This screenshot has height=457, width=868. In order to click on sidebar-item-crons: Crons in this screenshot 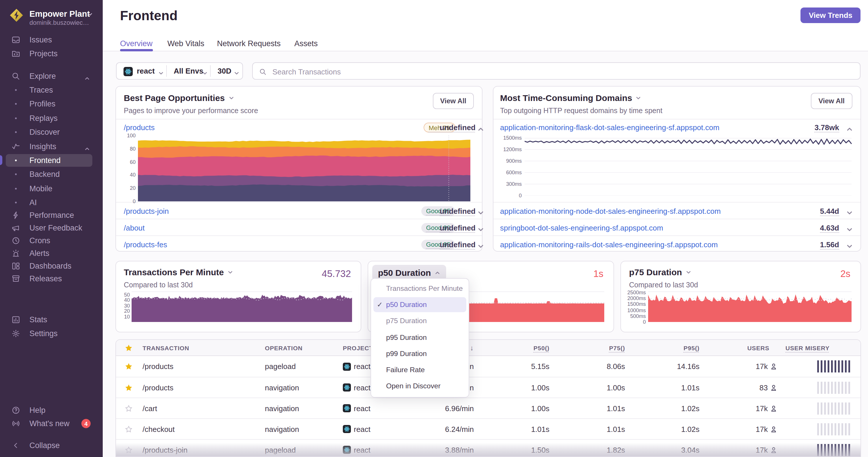, I will do `click(51, 240)`.